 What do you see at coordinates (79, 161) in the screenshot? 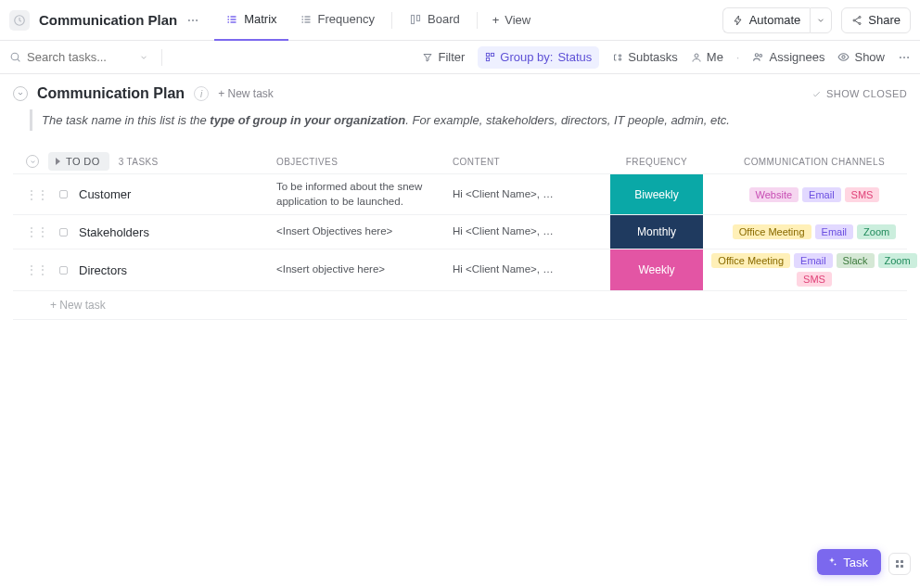
I see `status-pill: TO DO` at bounding box center [79, 161].